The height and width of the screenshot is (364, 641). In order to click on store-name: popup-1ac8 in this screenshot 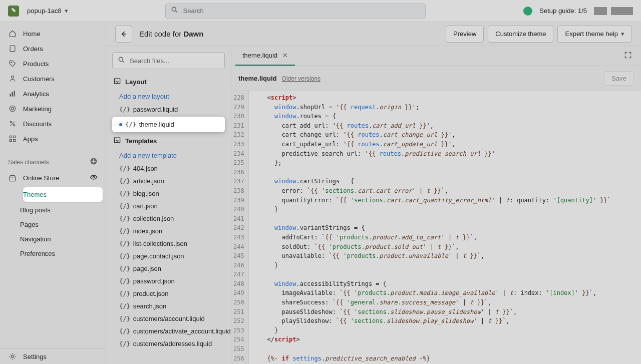, I will do `click(44, 11)`.